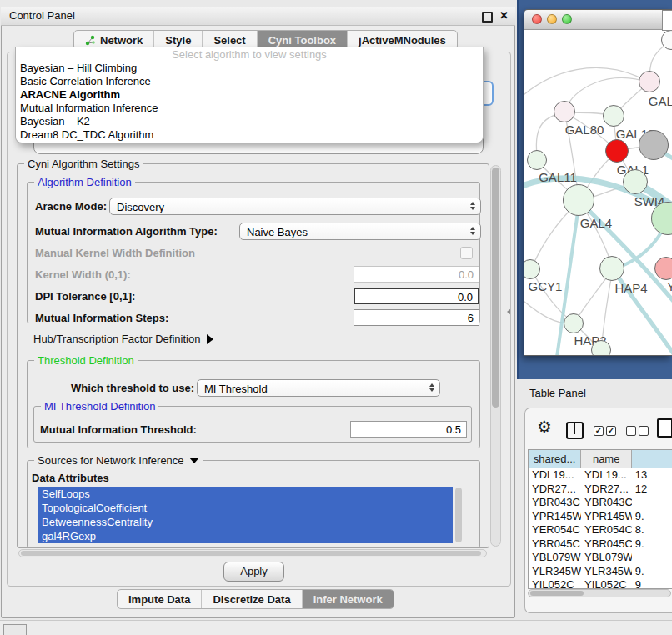 This screenshot has height=635, width=672. I want to click on list-item: TopologicalCoefficient, so click(245, 508).